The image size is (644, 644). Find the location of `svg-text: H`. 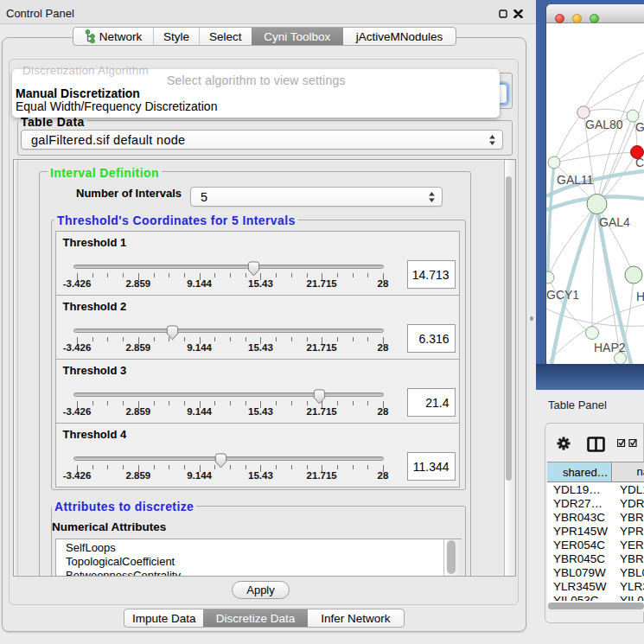

svg-text: H is located at coordinates (640, 296).